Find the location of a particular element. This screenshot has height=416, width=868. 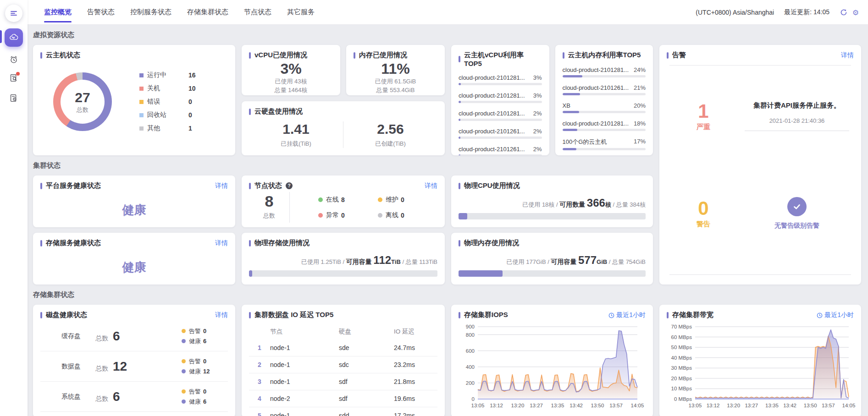

settings-gear-icon: ⚙ is located at coordinates (856, 12).